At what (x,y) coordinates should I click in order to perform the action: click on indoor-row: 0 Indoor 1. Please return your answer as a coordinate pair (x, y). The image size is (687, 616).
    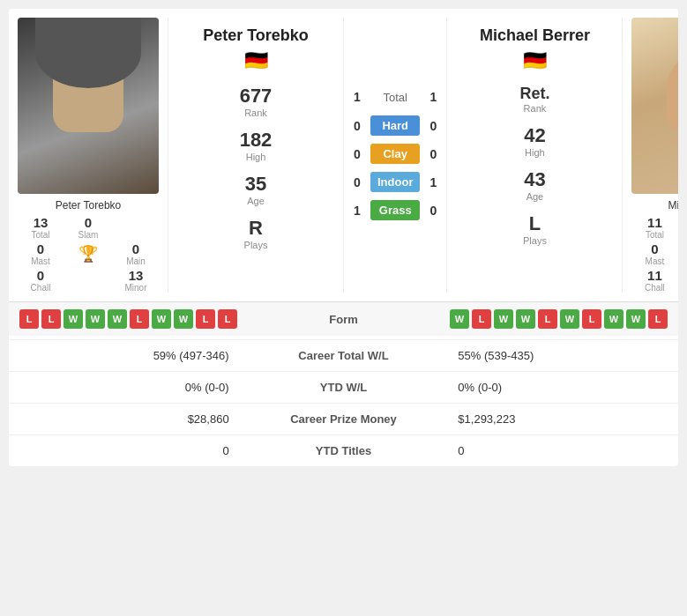
    Looking at the image, I should click on (395, 182).